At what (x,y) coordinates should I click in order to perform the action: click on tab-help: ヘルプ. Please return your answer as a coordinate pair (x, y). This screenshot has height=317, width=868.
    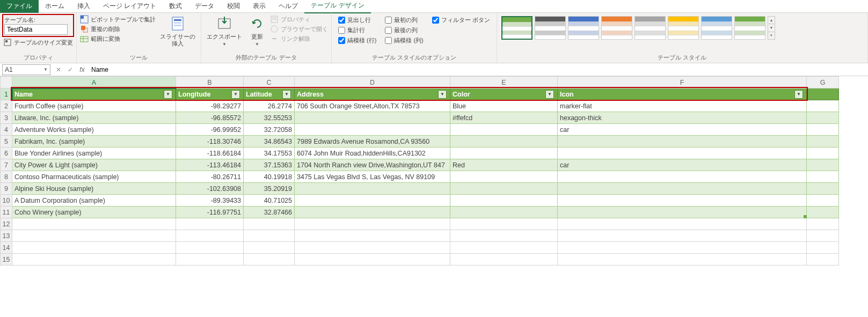
    Looking at the image, I should click on (288, 6).